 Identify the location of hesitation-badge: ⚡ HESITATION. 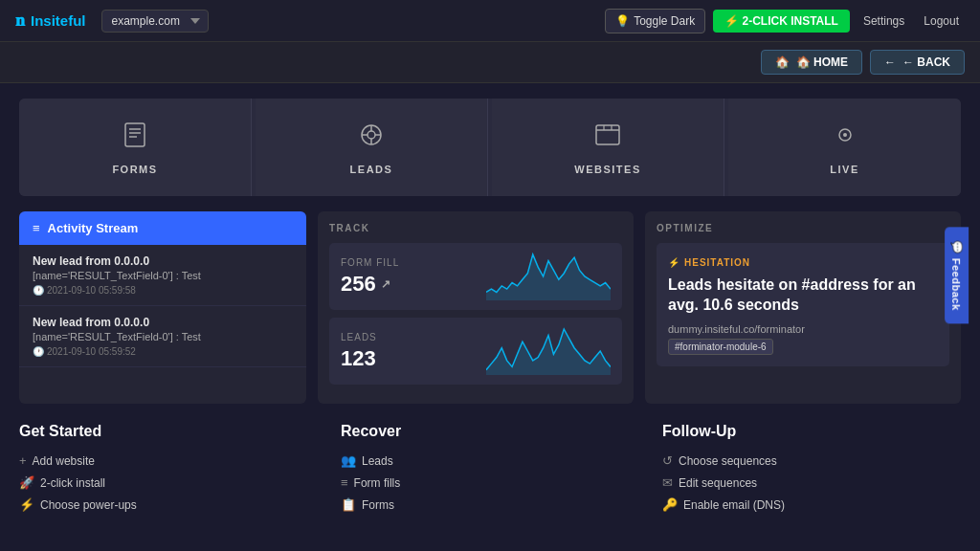
(709, 262).